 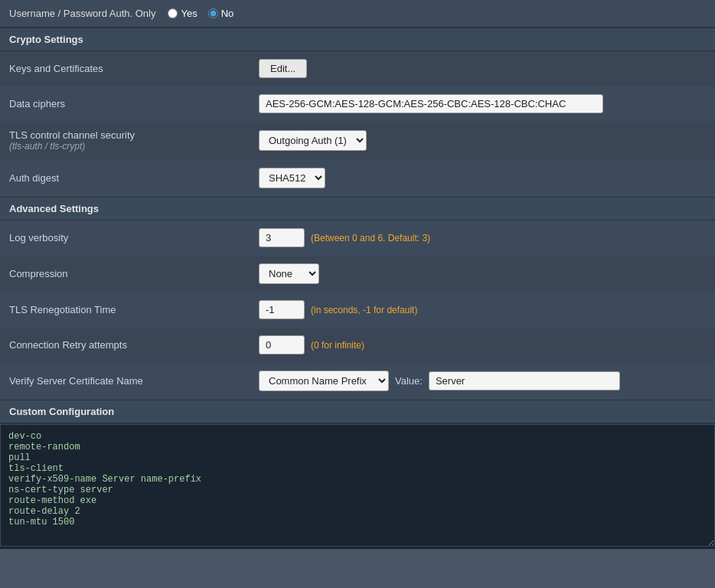 I want to click on log-verbosity-content: (Between 0 and 6. Default: 3), so click(x=482, y=237).